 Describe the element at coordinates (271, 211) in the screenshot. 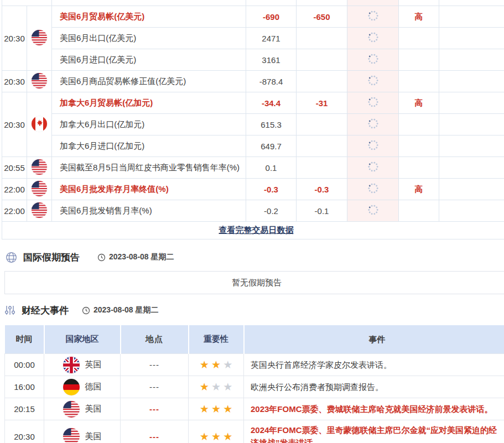

I see `previous-value-cell: -0.2` at that location.